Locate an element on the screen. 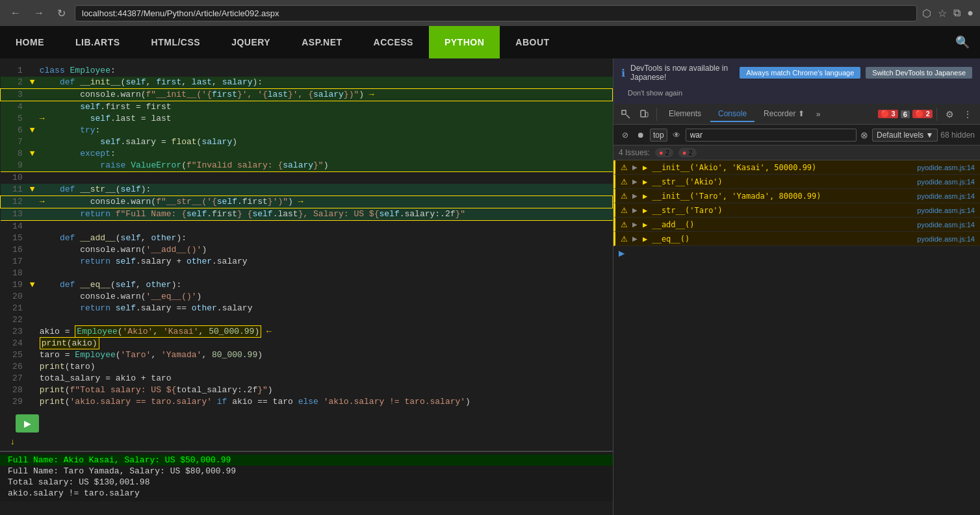 The height and width of the screenshot is (515, 980). entry-expand-1: ▶ is located at coordinates (636, 168).